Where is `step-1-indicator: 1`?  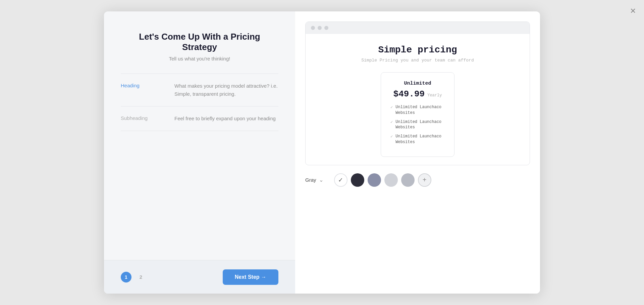
step-1-indicator: 1 is located at coordinates (126, 277).